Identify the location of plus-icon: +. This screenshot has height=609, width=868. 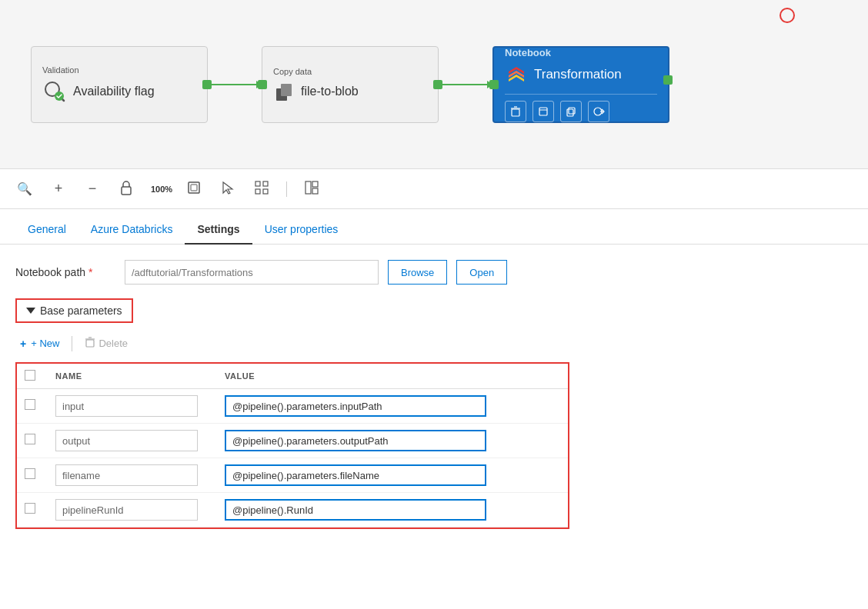
(23, 344).